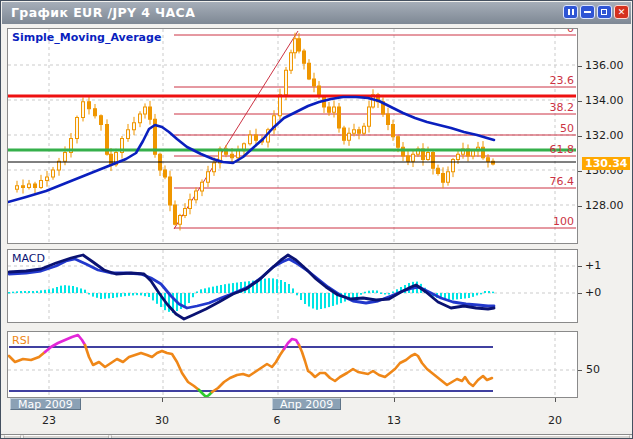  I want to click on svg-text: 100, so click(564, 222).